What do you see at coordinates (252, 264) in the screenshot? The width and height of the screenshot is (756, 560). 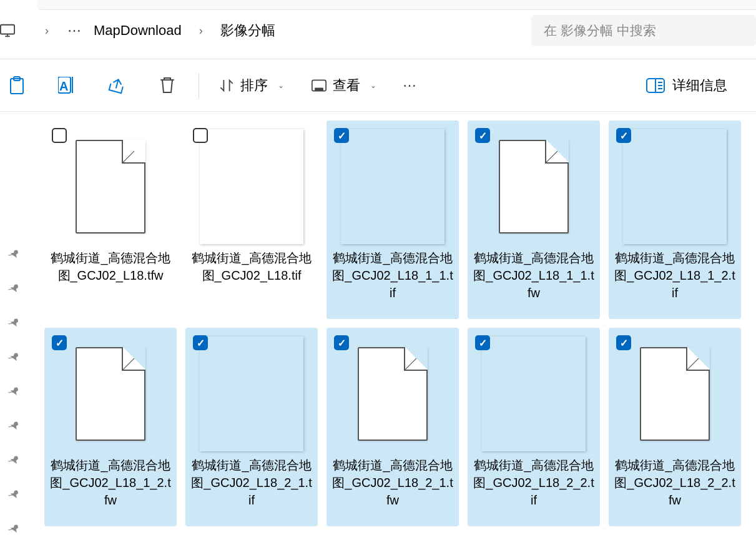 I see `file-name: 鹤城街道_高德混合地图_GCJ02_L18.tif` at bounding box center [252, 264].